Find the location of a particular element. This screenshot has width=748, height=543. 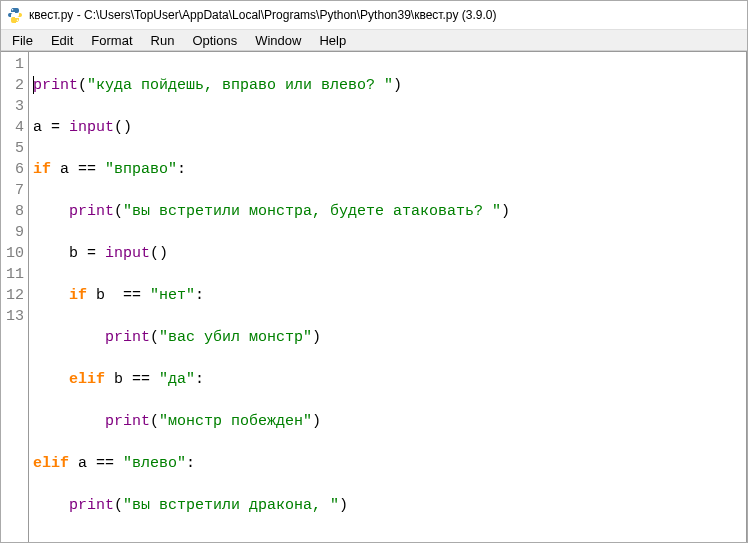

menu-options: Options is located at coordinates (214, 40).